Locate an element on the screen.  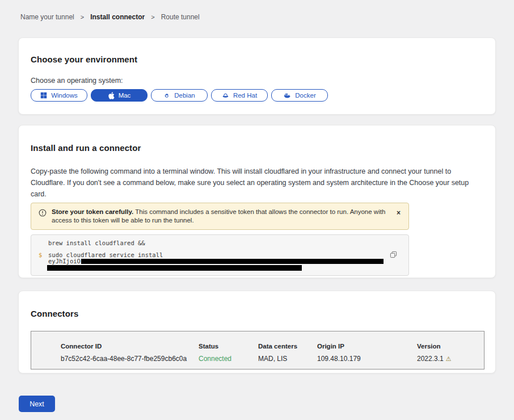
col-header-version: Version is located at coordinates (450, 346).